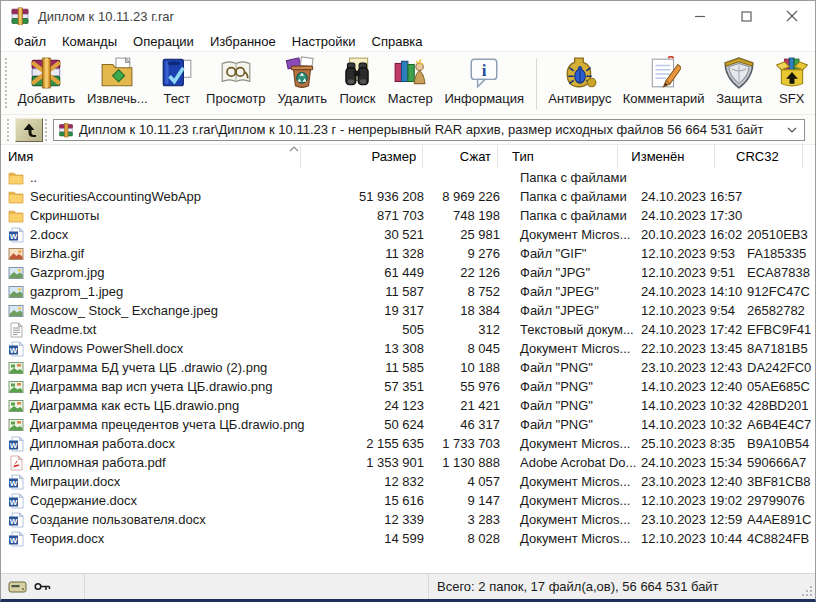  Describe the element at coordinates (468, 482) in the screenshot. I see `file-packed-size: 4 057` at that location.